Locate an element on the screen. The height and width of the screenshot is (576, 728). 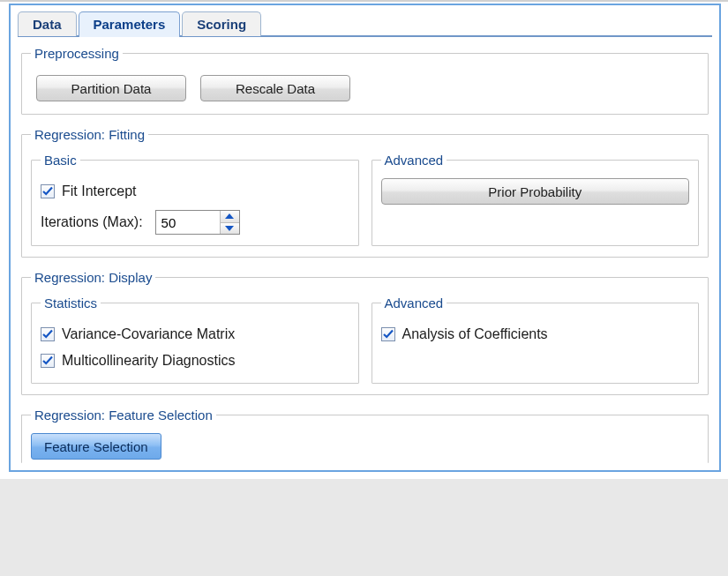
display-statistics-group: Statistics Variance-Covariance Matrix is located at coordinates (195, 340).